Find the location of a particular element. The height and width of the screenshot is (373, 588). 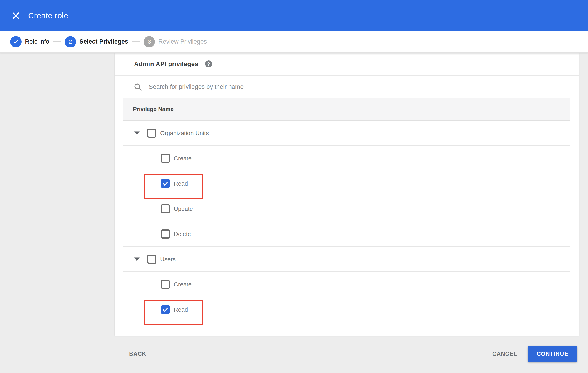

search-input is located at coordinates (308, 87).